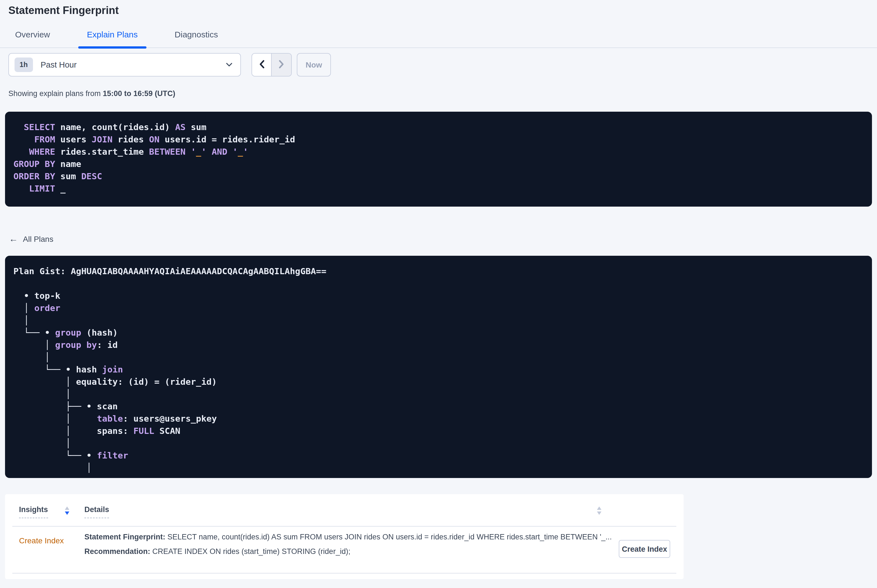  What do you see at coordinates (440, 456) in the screenshot?
I see `plan-tree-line: └── • filter` at bounding box center [440, 456].